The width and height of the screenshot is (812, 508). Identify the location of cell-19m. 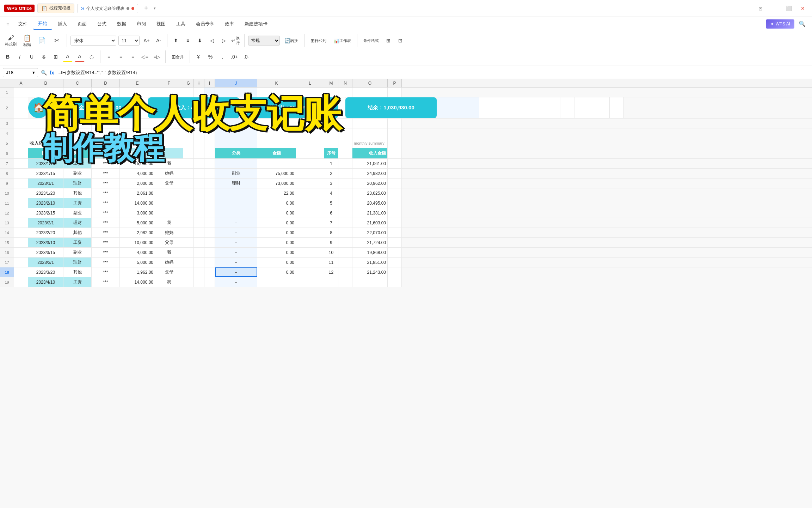
(331, 282).